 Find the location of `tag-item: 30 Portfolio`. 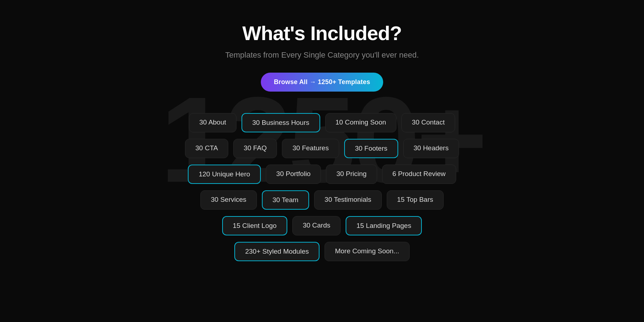

tag-item: 30 Portfolio is located at coordinates (293, 174).